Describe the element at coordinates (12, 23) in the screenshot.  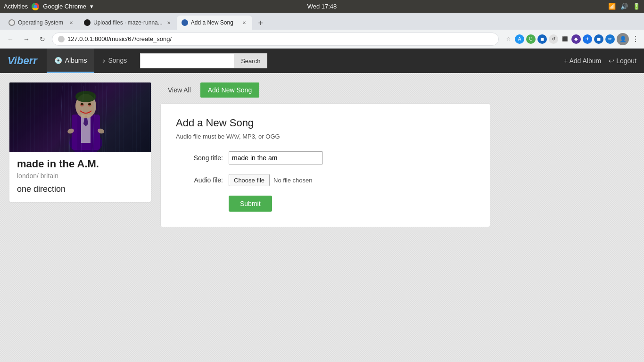
I see `tab-favicon-os` at that location.